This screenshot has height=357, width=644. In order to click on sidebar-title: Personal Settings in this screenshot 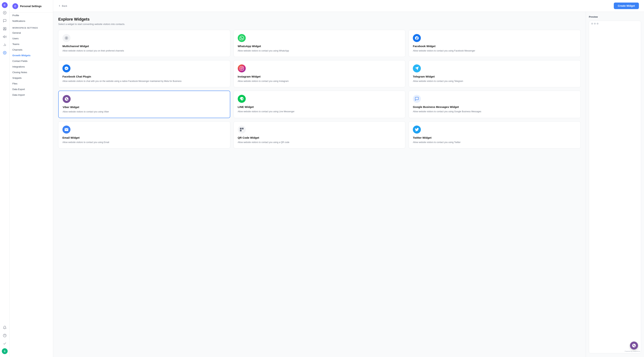, I will do `click(31, 6)`.